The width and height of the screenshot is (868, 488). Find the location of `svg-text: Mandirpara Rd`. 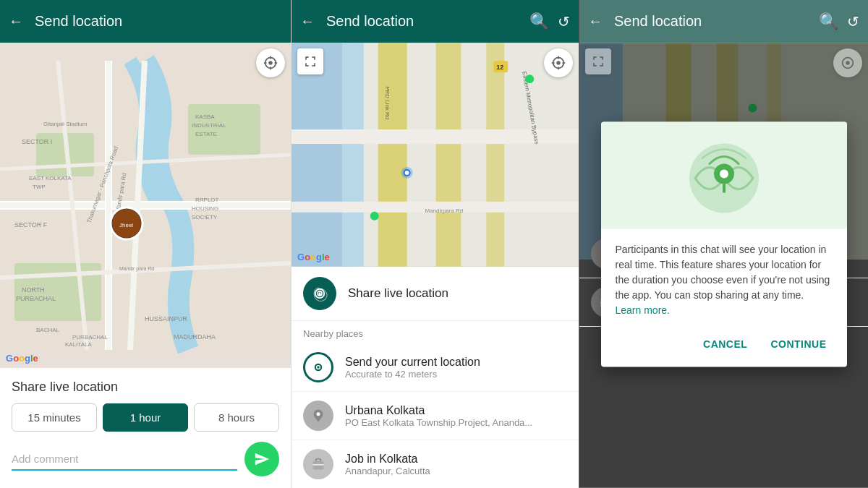

svg-text: Mandirpara Rd is located at coordinates (444, 211).